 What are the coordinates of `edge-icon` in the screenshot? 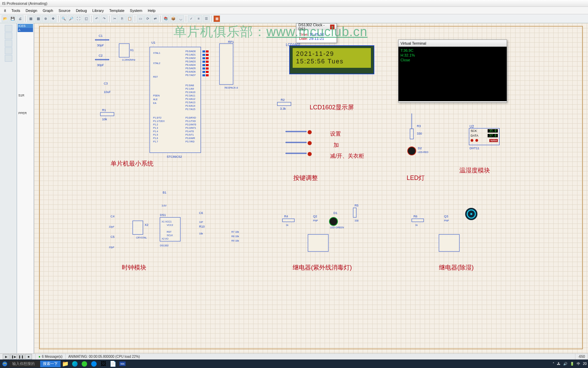 It's located at (75, 364).